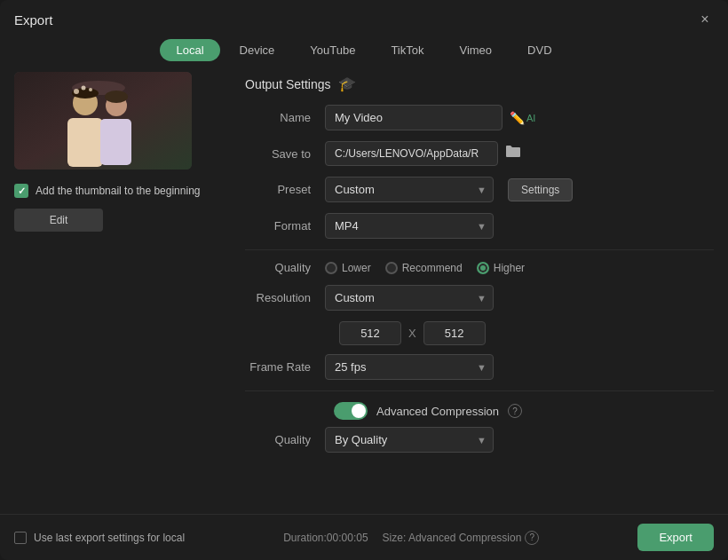 Image resolution: width=728 pixels, height=560 pixels. Describe the element at coordinates (331, 268) in the screenshot. I see `quality-lower-radio` at that location.